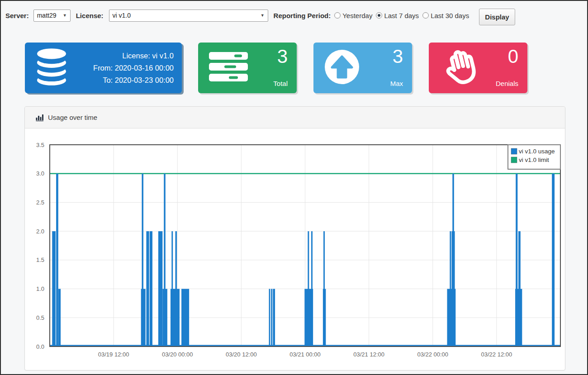 This screenshot has height=375, width=588. Describe the element at coordinates (397, 83) in the screenshot. I see `max-label: Max` at that location.